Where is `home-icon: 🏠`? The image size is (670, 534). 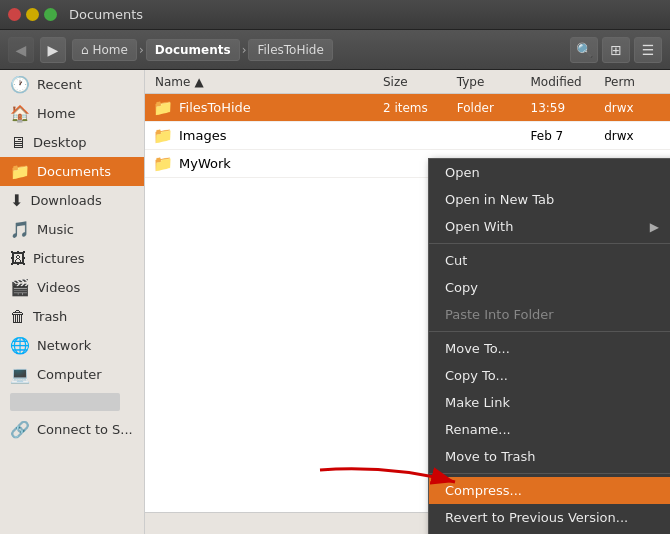
home-icon: 🏠 is located at coordinates (20, 114).